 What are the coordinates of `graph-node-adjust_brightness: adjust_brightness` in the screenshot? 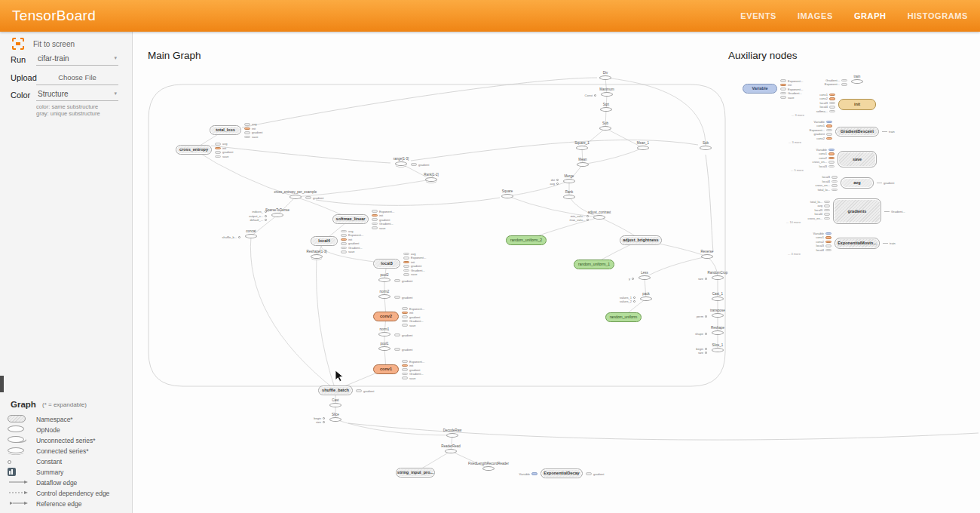 It's located at (641, 240).